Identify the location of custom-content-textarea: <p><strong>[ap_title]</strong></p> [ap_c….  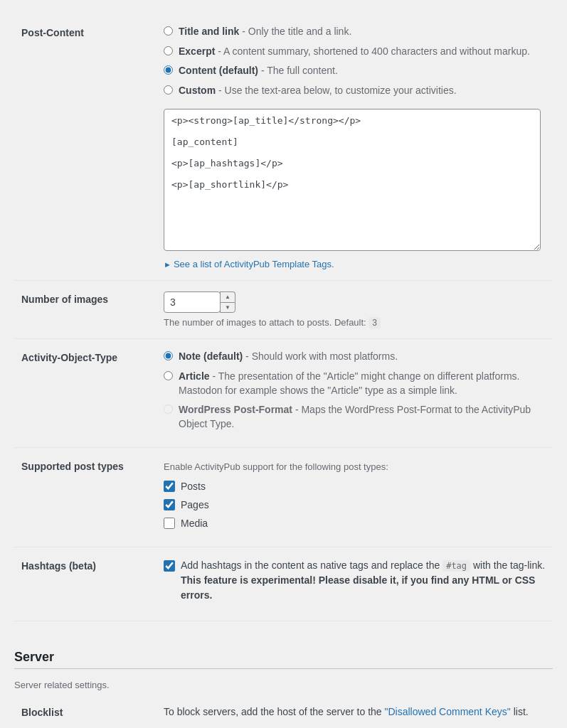
(352, 180).